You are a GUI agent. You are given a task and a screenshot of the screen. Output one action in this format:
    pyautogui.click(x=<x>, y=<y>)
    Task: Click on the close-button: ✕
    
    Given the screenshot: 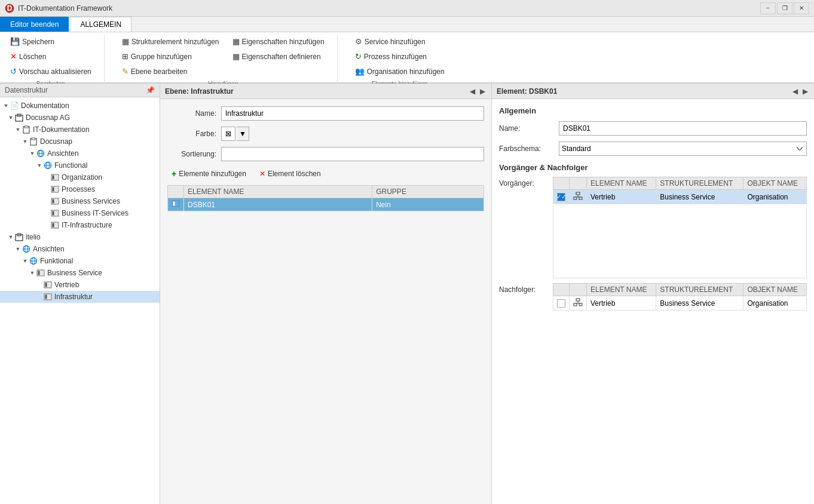 What is the action you would take?
    pyautogui.click(x=801, y=8)
    